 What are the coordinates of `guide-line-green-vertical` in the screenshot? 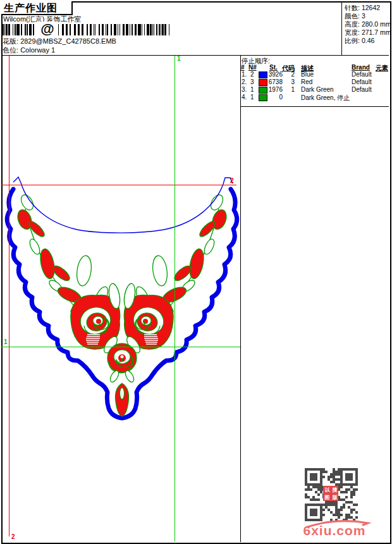 It's located at (175, 299).